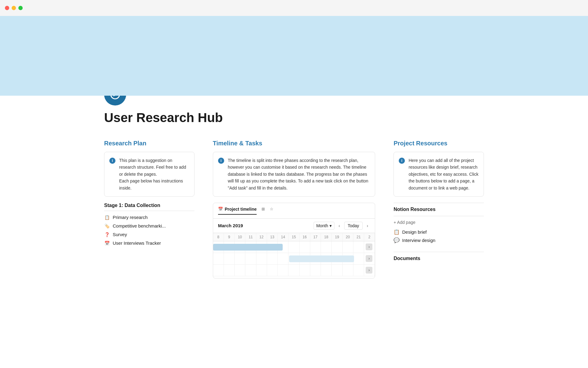  What do you see at coordinates (149, 226) in the screenshot?
I see `list-item-competitive: 🏷️ Competitive benchmarki...` at bounding box center [149, 226].